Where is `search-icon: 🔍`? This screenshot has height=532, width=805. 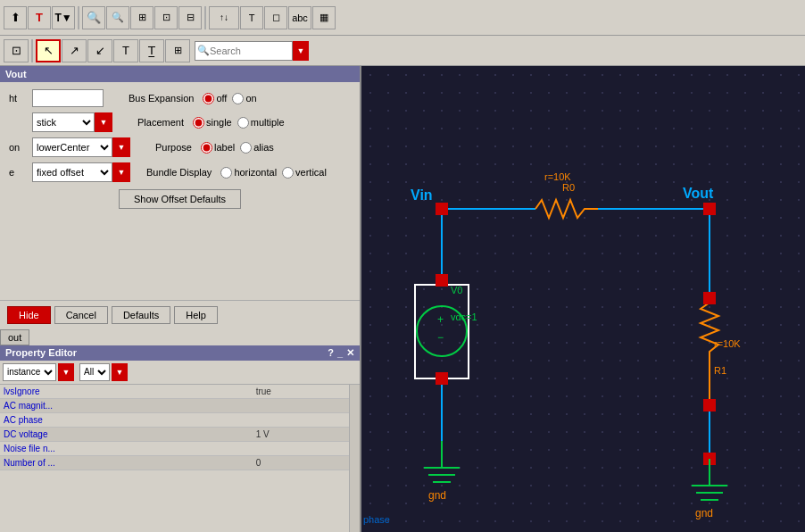 search-icon: 🔍 is located at coordinates (203, 50).